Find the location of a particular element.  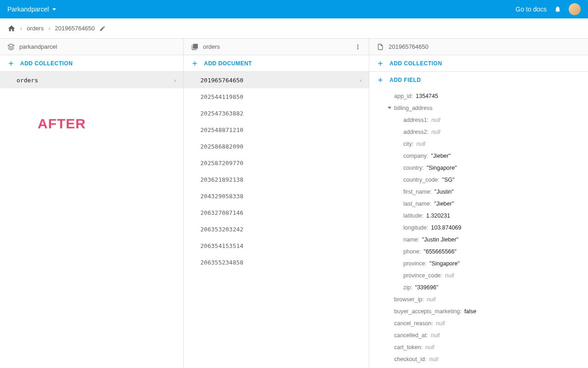

field-row: app_id: 1354745 is located at coordinates (479, 96).